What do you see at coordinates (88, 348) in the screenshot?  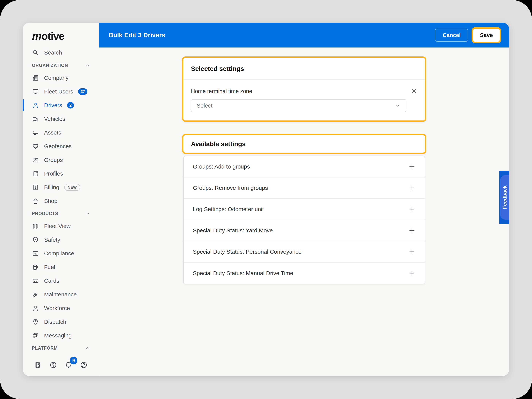 I see `chevron-up-icon` at bounding box center [88, 348].